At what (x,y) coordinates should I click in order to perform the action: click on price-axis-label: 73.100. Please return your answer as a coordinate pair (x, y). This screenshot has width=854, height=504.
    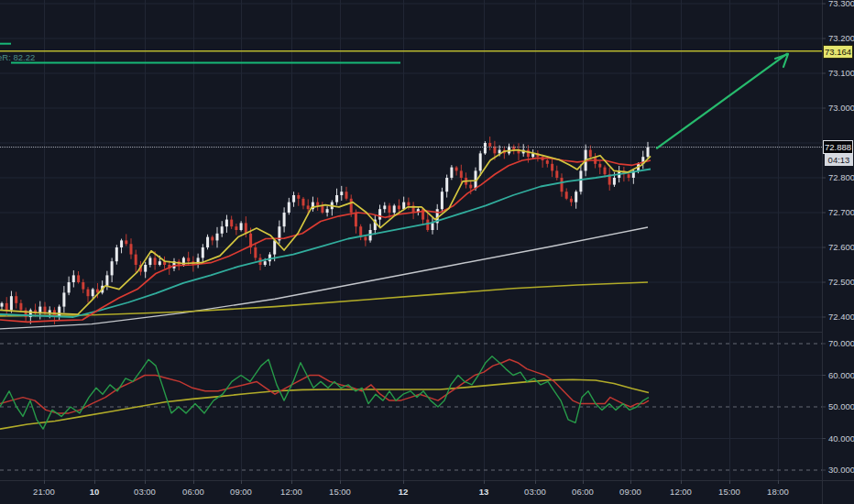
    Looking at the image, I should click on (841, 73).